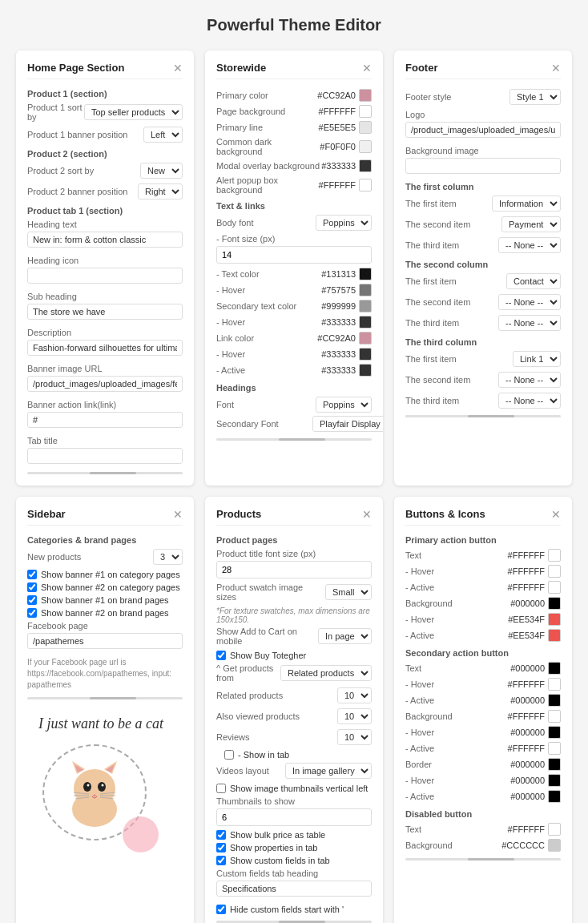 This screenshot has width=588, height=923. Describe the element at coordinates (556, 68) in the screenshot. I see `footer-close-icon: ✕` at that location.